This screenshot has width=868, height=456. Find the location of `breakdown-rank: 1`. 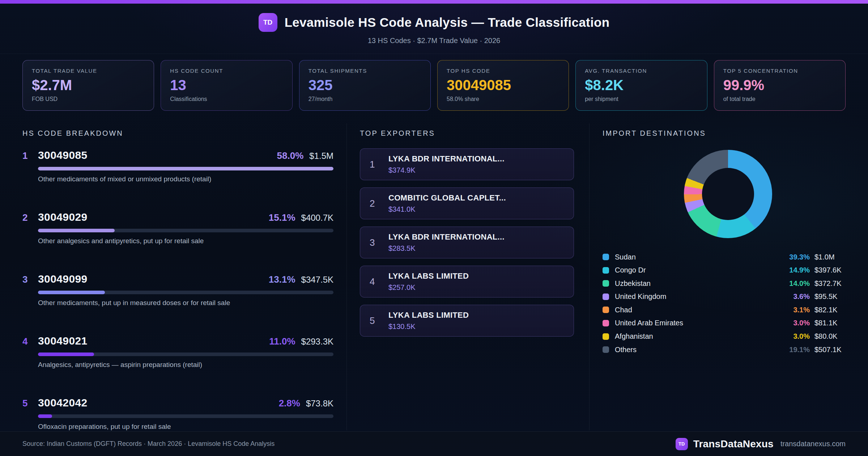

breakdown-rank: 1 is located at coordinates (30, 156).